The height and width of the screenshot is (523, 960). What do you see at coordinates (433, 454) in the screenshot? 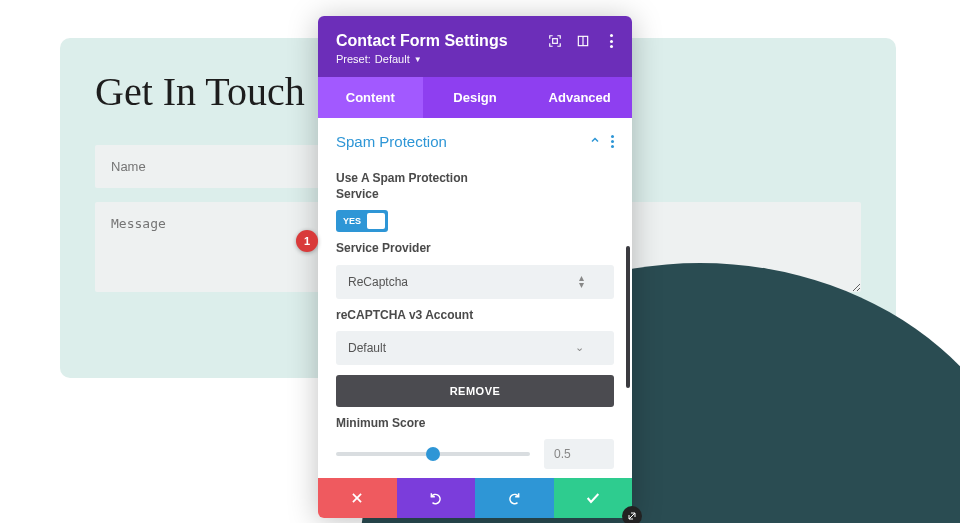
I see `slider-thumb` at bounding box center [433, 454].